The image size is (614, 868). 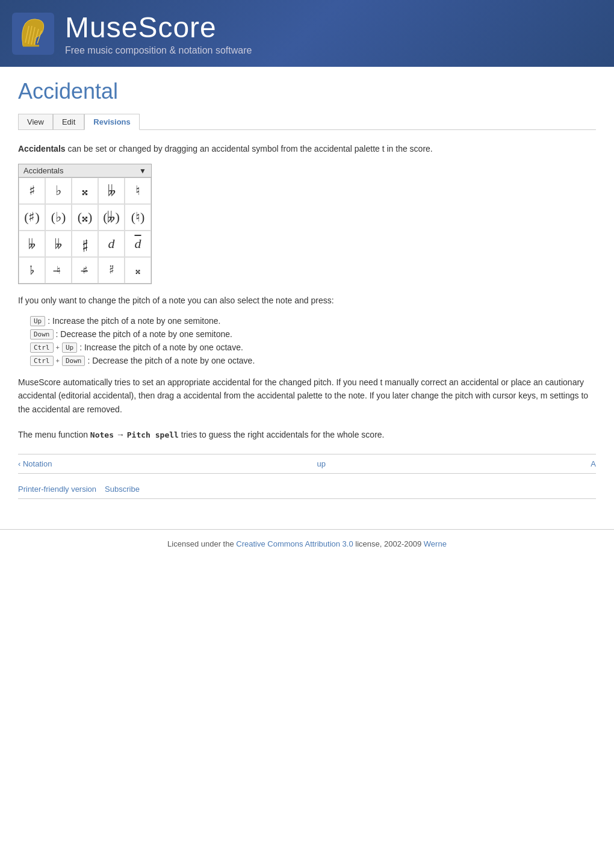 I want to click on palette-cell-7: ♯̈, so click(x=111, y=270).